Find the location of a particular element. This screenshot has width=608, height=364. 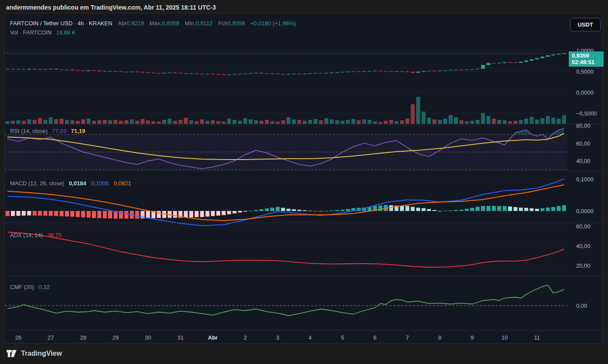

time-axis-tick: 9 is located at coordinates (472, 337).